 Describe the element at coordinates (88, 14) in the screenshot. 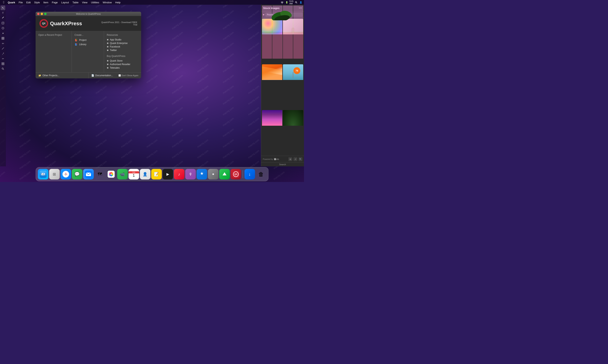

I see `dialog-titlebar: Welcome to QuarkXPress` at that location.